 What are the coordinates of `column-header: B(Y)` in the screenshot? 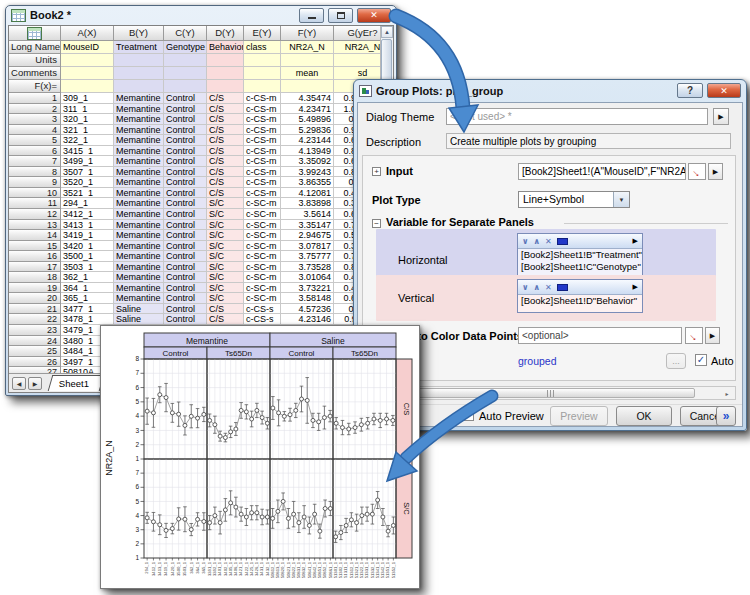 It's located at (139, 34).